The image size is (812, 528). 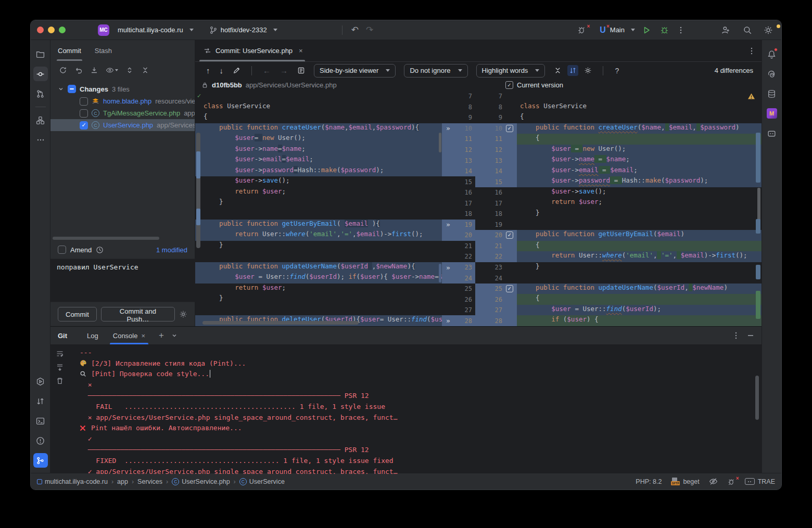 I want to click on current-version-checkbox: ✓, so click(x=509, y=85).